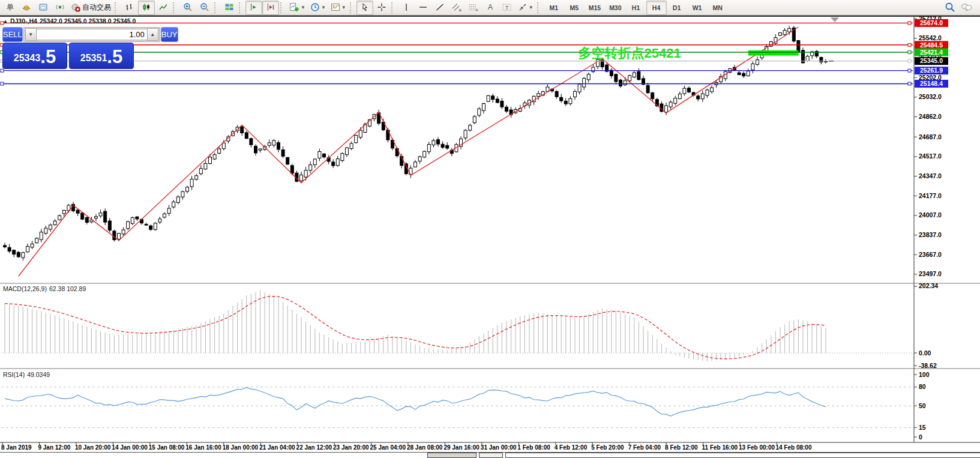 This screenshot has width=980, height=458. What do you see at coordinates (490, 8) in the screenshot?
I see `toolbar: 单 自动交易 ▼ ▼ ▼ E F A T ▼` at bounding box center [490, 8].